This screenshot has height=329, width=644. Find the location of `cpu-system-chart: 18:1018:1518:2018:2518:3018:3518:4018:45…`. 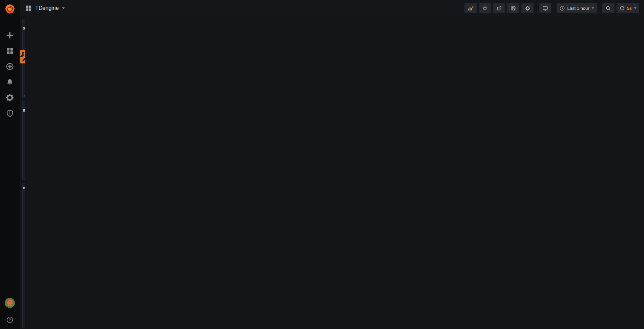

cpu-system-chart: 18:1018:1518:2018:2518:3018:3518:4018:45… is located at coordinates (24, 260).